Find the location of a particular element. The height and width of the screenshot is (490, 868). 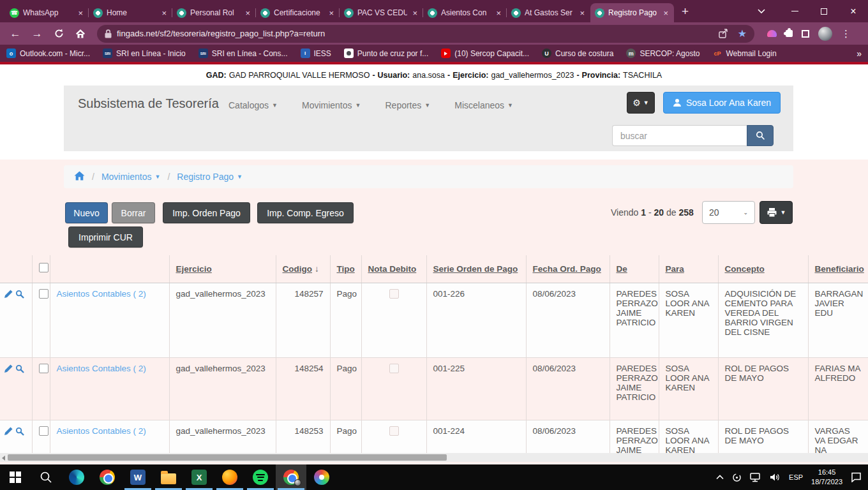

imprimir-cur-button: Imprimir CUR is located at coordinates (106, 237).